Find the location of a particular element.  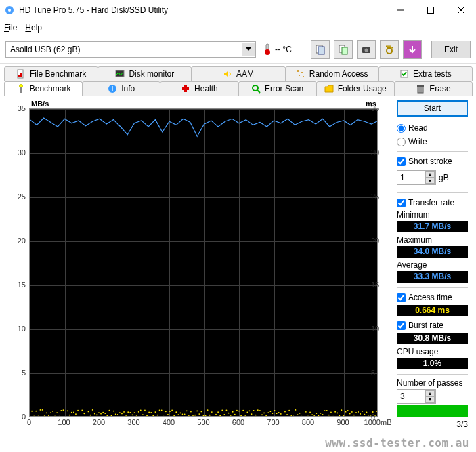

tab-erase: Erase is located at coordinates (433, 89).